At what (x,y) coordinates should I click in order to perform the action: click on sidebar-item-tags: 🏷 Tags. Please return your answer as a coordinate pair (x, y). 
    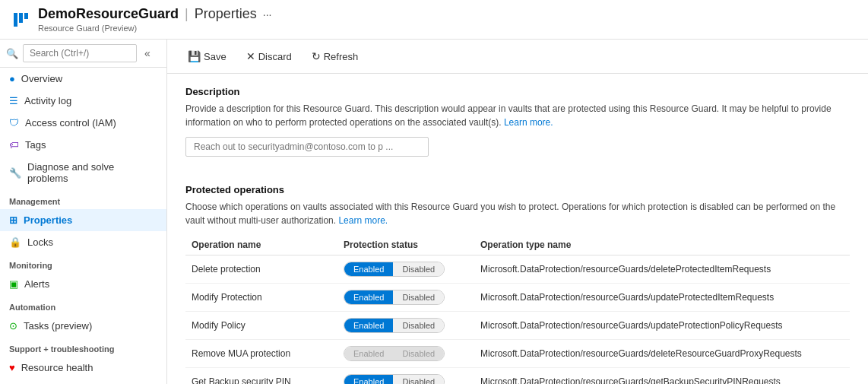
    Looking at the image, I should click on (84, 144).